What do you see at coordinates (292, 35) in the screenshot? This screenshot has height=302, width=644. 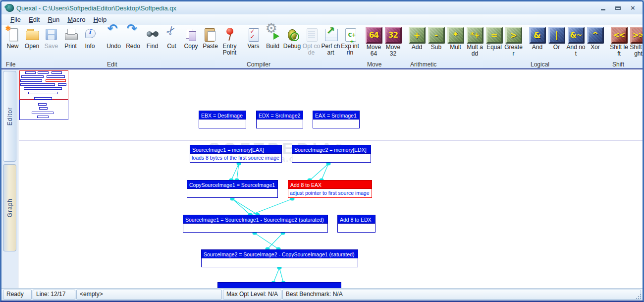 I see `debug-icon` at bounding box center [292, 35].